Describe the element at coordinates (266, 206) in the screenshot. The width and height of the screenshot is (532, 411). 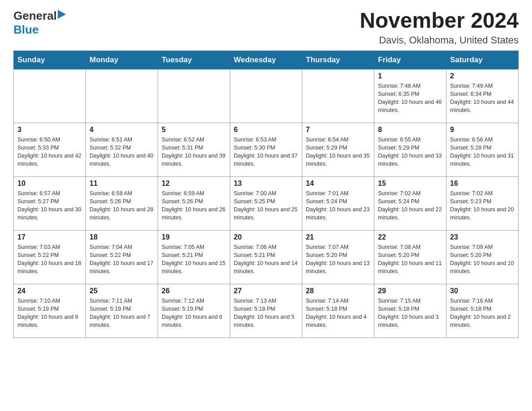
I see `day-info: Sunrise: 7:00 AMSunset: 5:25 PMDaylight:…` at that location.